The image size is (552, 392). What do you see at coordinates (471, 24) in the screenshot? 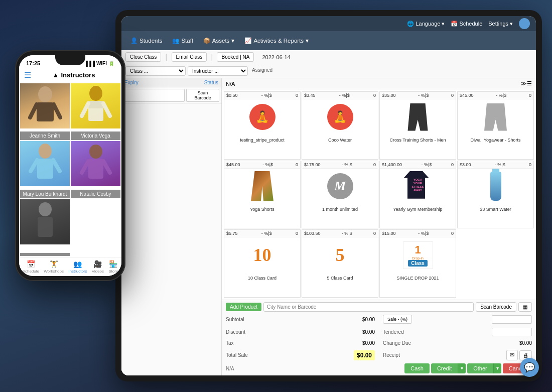
I see `schedule-label: Schedule` at bounding box center [471, 24].